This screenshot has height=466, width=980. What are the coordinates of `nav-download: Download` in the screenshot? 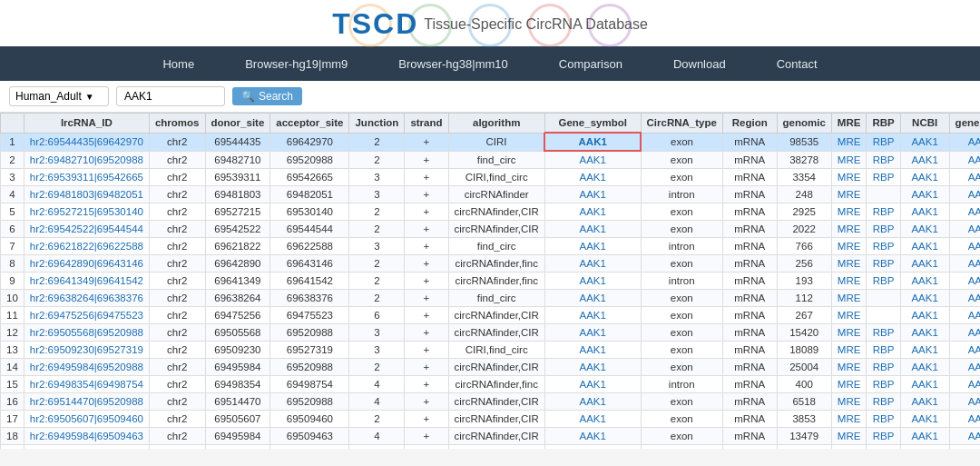 It's located at (700, 64).